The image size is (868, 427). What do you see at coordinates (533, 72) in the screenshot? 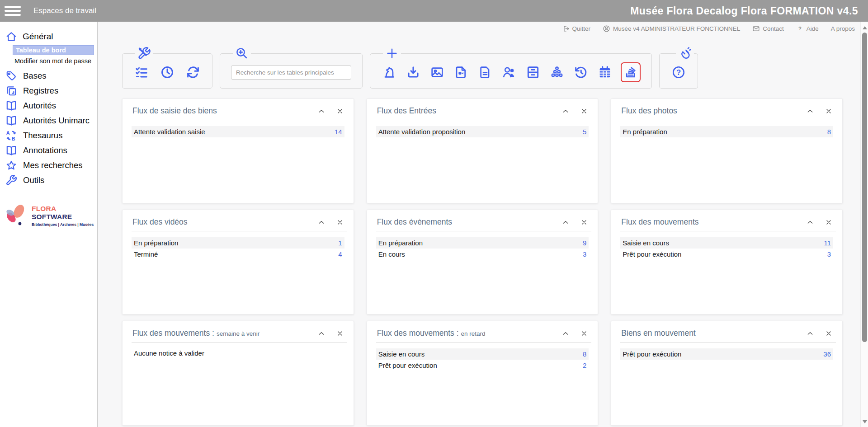
I see `archive-icon` at bounding box center [533, 72].